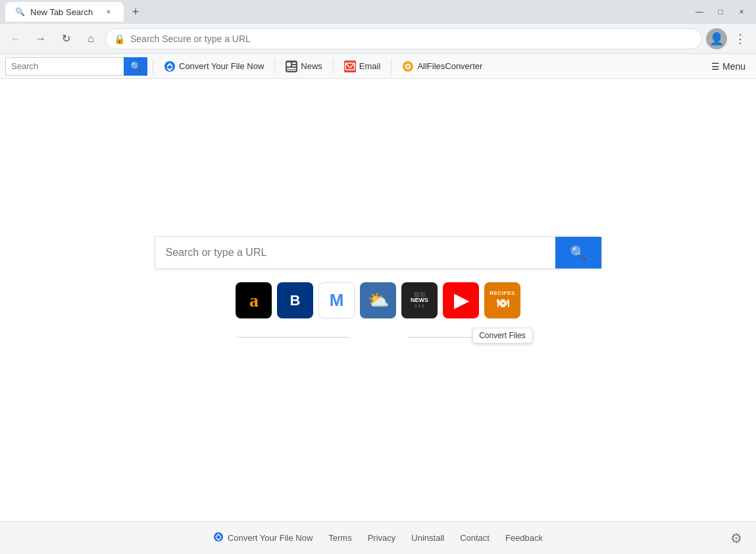 The height and width of the screenshot is (554, 756). I want to click on home-button: ⌂, so click(91, 39).